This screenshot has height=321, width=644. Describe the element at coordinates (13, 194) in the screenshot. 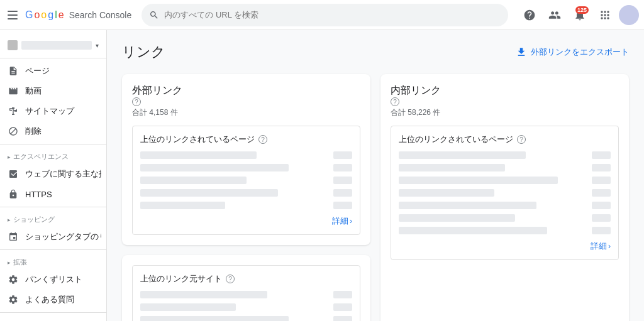

I see `https-icon` at that location.